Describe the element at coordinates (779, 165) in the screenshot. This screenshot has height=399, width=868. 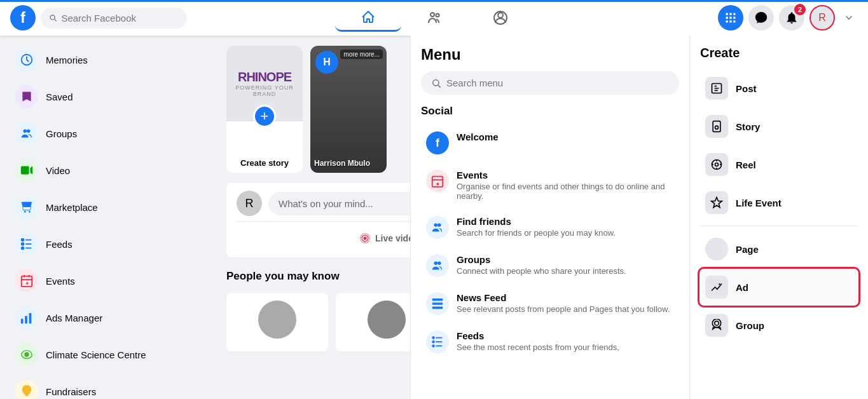
I see `create-reel-item: Reel` at that location.